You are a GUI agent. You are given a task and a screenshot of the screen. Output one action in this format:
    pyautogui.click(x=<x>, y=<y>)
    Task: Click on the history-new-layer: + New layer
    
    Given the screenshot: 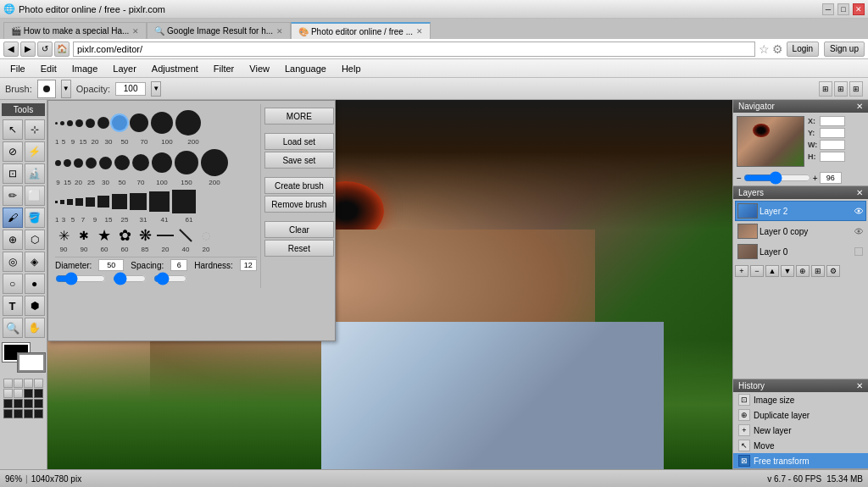 What is the action you would take?
    pyautogui.click(x=800, y=430)
    